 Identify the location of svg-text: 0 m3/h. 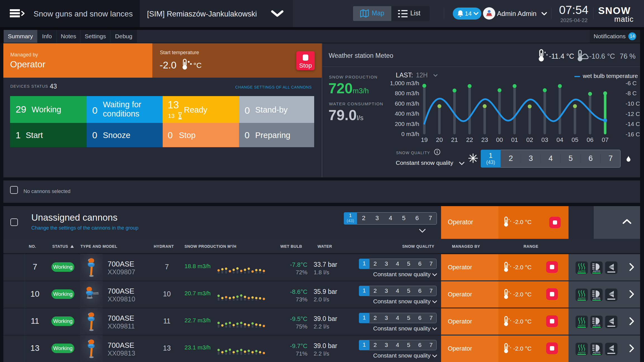
(410, 134).